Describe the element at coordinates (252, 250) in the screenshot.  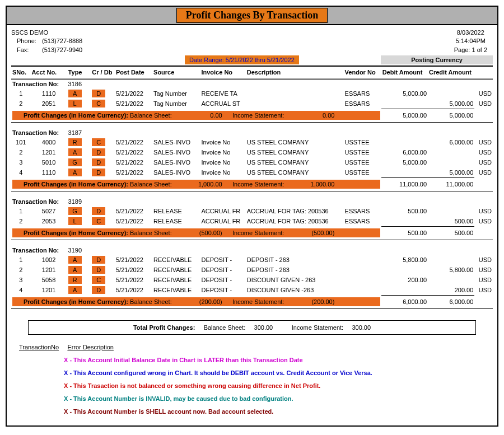
I see `transaction-no-row: Transaction No:3190` at that location.